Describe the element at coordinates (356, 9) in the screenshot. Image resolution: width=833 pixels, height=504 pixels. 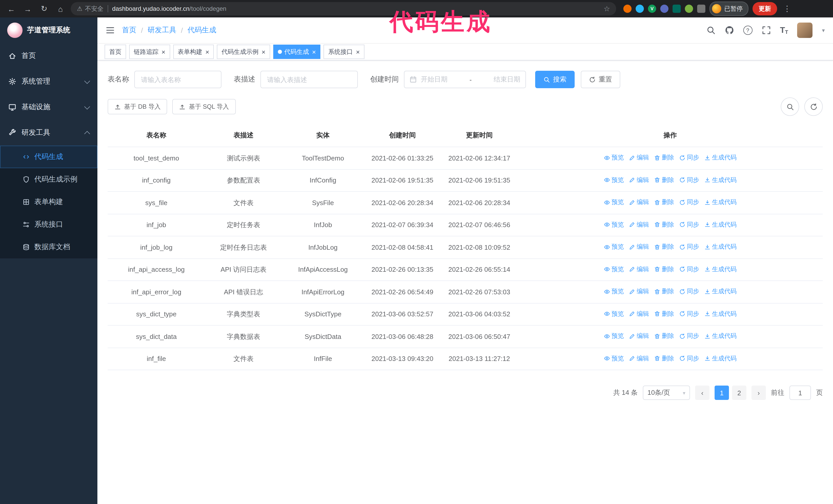
I see `url-text: dashboard.yudao.iocoder.cn/tool/codegen` at that location.